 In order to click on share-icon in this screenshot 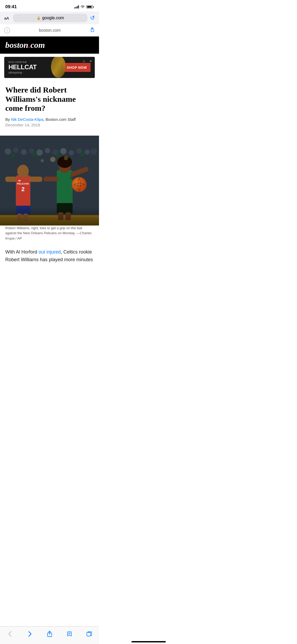, I will do `click(92, 30)`.